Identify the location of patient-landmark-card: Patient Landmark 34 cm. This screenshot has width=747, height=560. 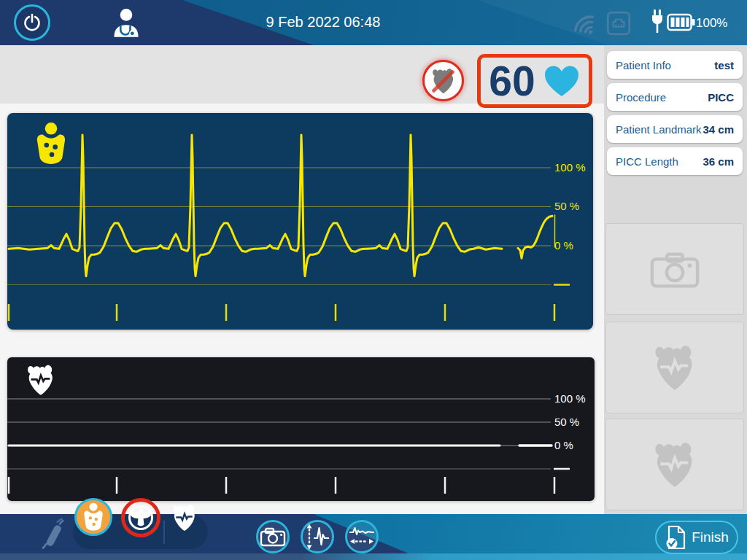
(675, 129).